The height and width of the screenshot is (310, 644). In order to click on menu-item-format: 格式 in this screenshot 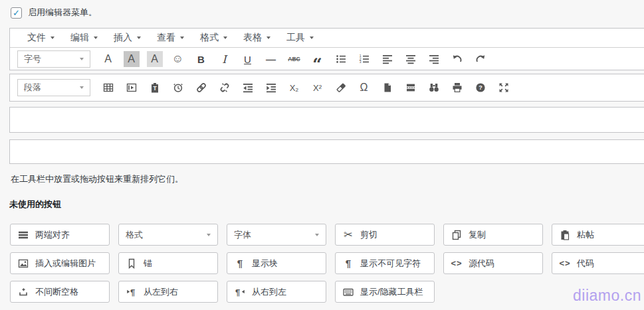, I will do `click(214, 38)`.